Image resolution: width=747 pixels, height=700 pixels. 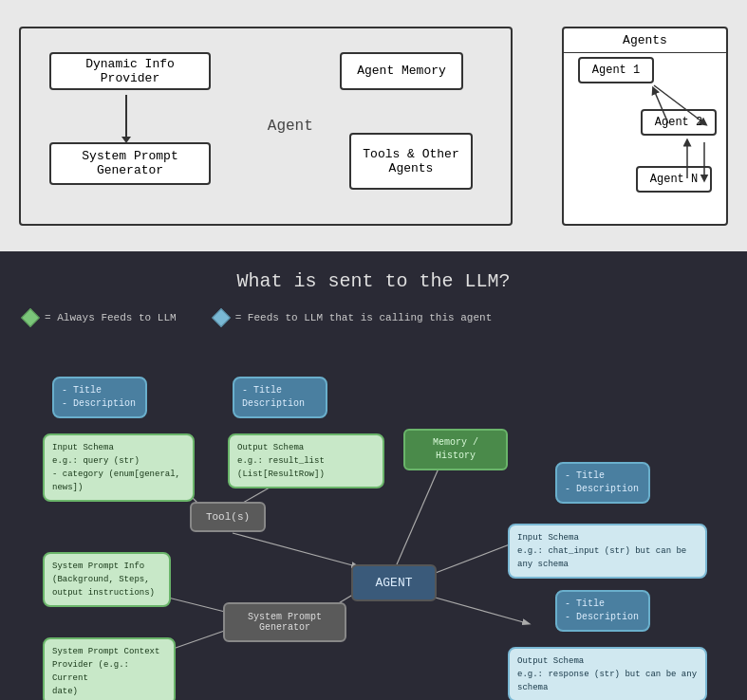 I want to click on multi-agent-arrows, so click(x=645, y=126).